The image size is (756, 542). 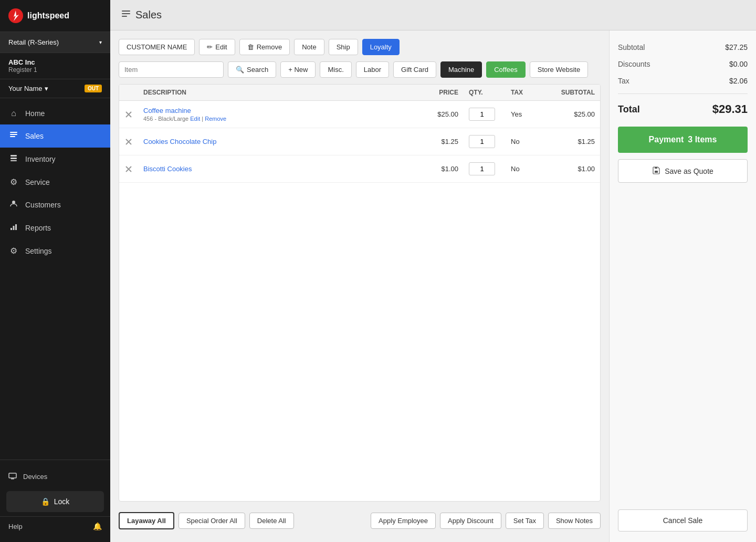 I want to click on sales-icon, so click(x=14, y=136).